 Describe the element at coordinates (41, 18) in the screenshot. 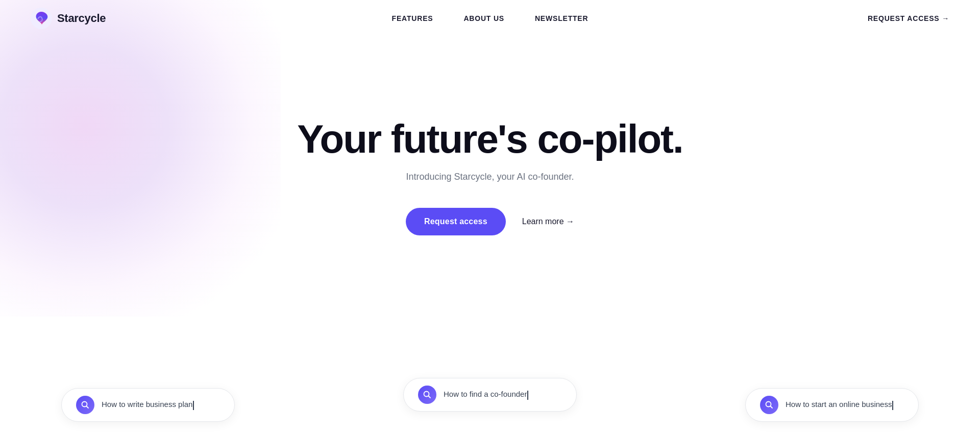

I see `logo-icon` at that location.